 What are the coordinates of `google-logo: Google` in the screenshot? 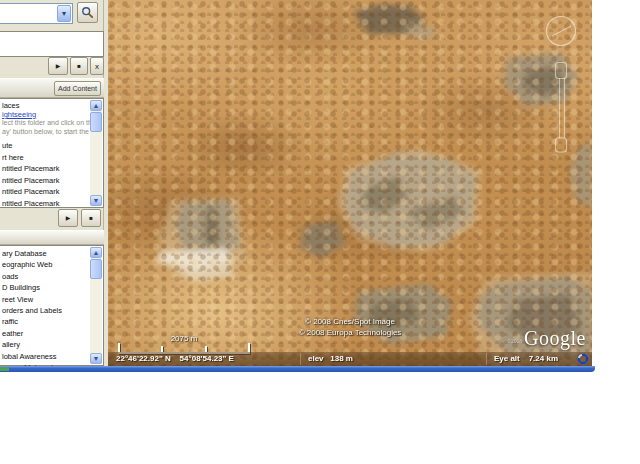 It's located at (555, 338).